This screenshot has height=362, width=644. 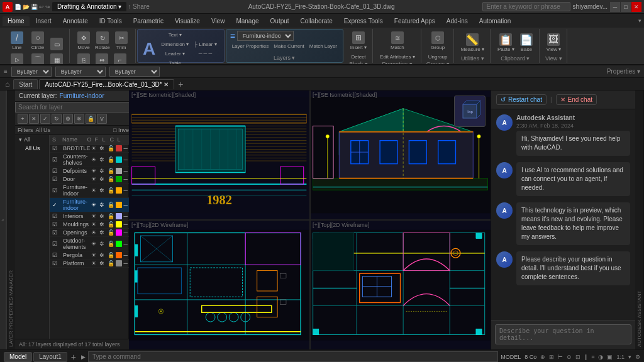 I want to click on tab-home: Home, so click(x=16, y=21).